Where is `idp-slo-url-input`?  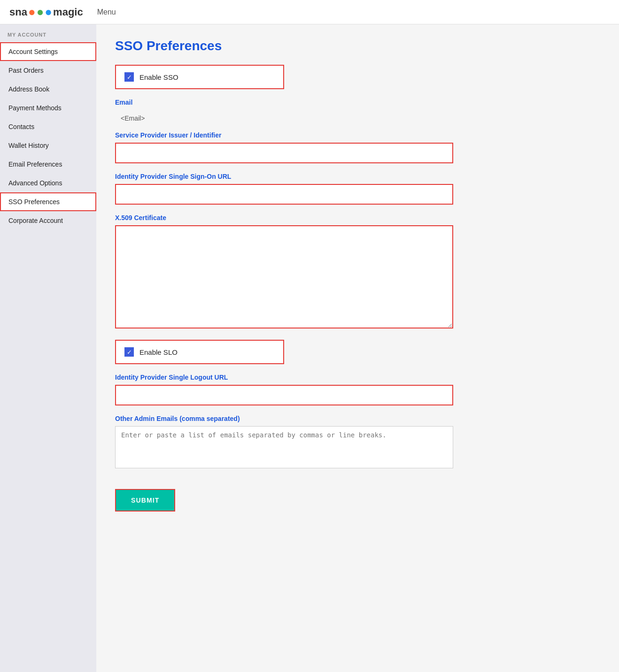
idp-slo-url-input is located at coordinates (284, 395).